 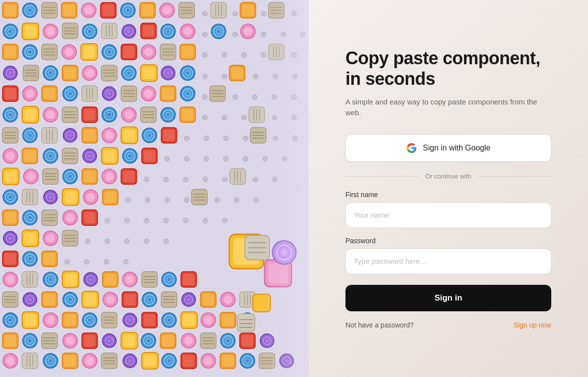 What do you see at coordinates (448, 176) in the screenshot?
I see `divider-text: Or continue with` at bounding box center [448, 176].